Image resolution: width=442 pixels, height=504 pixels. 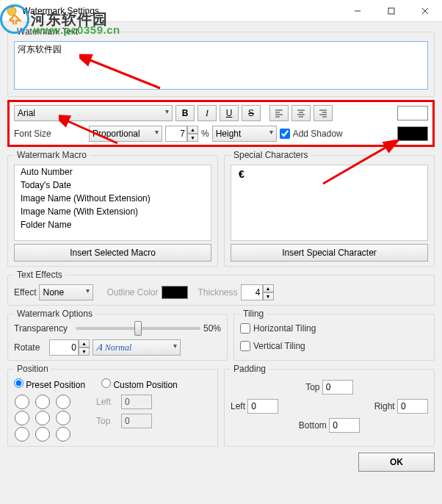 I want to click on special-chars-box: €, so click(x=329, y=203).